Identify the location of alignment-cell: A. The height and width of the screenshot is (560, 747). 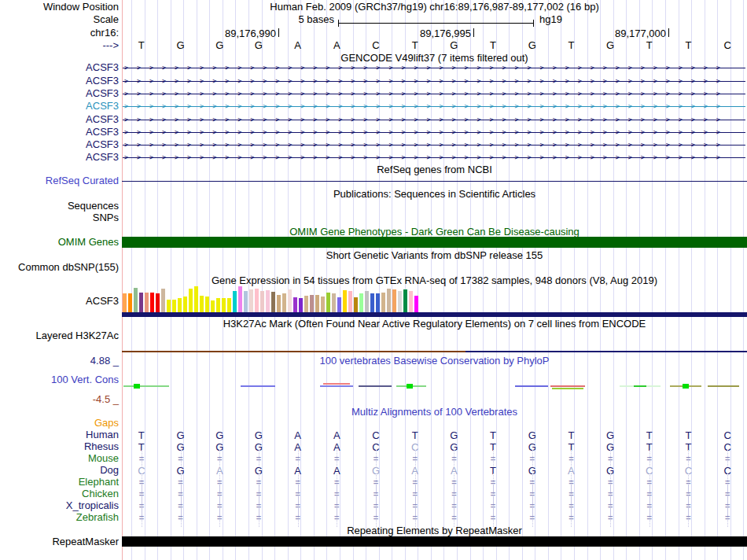
(337, 436).